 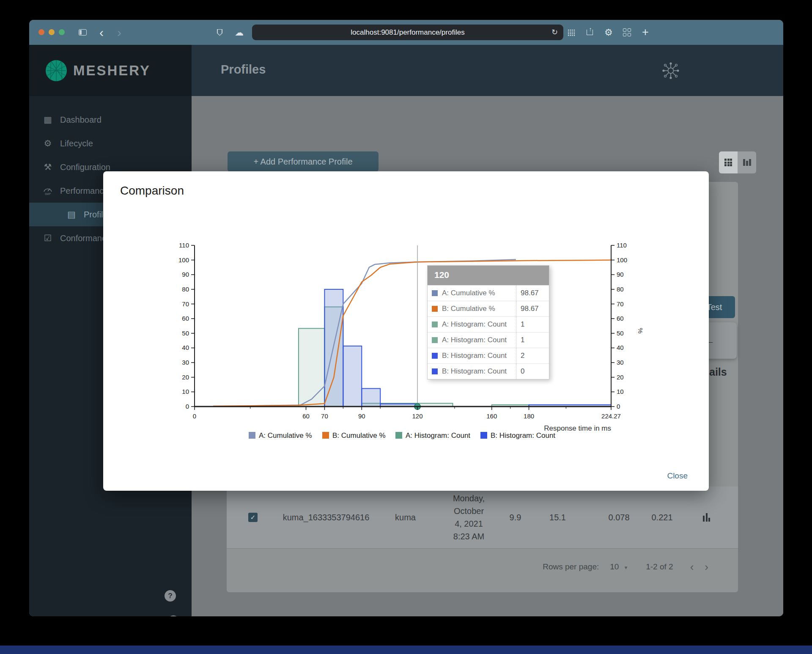 What do you see at coordinates (590, 32) in the screenshot?
I see `share-icon: ↑` at bounding box center [590, 32].